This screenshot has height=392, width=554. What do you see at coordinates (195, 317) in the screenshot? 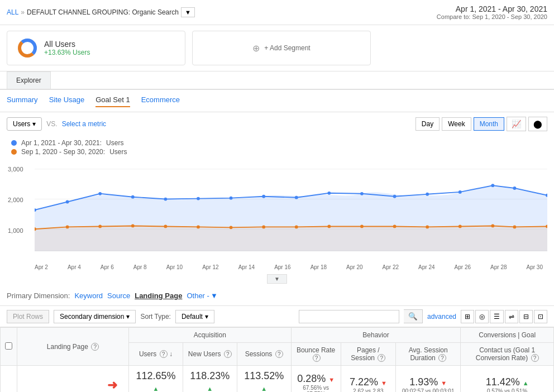
I see `sort-type-btn: Default ▾` at bounding box center [195, 317].